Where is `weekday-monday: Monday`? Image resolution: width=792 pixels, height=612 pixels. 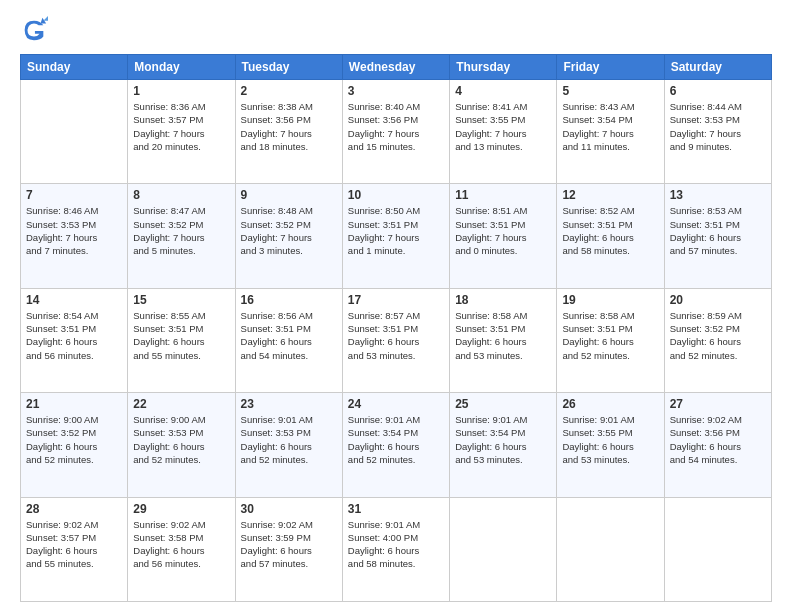
weekday-monday: Monday is located at coordinates (182, 68).